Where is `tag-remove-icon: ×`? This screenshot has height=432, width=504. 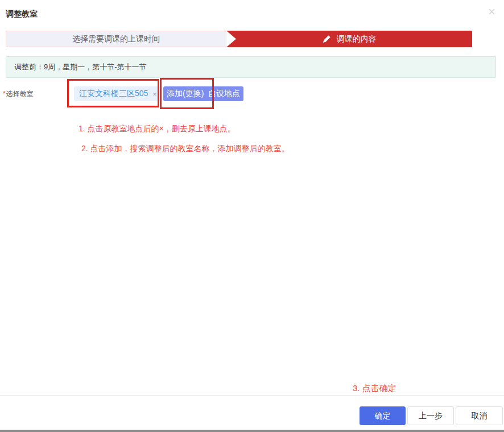
tag-remove-icon: × is located at coordinates (155, 94).